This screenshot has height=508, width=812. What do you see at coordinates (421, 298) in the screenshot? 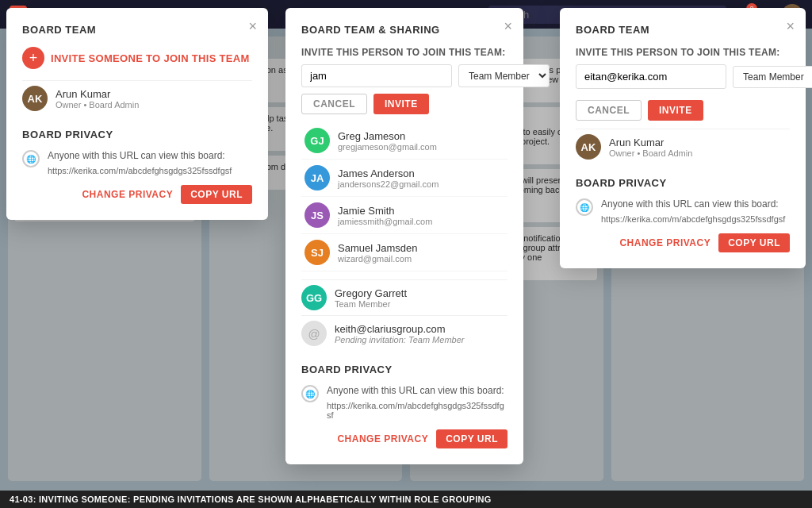
I see `member-info: Gregory Garrett Team Member` at bounding box center [421, 298].